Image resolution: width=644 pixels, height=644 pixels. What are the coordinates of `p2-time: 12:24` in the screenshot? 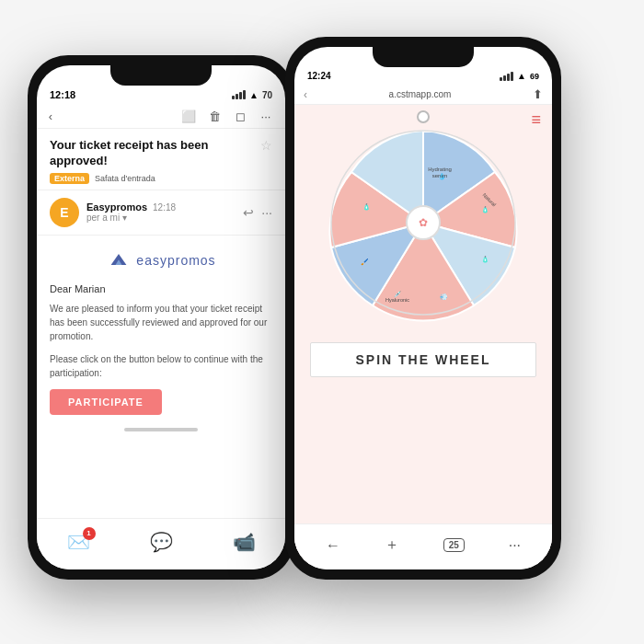 It's located at (319, 75).